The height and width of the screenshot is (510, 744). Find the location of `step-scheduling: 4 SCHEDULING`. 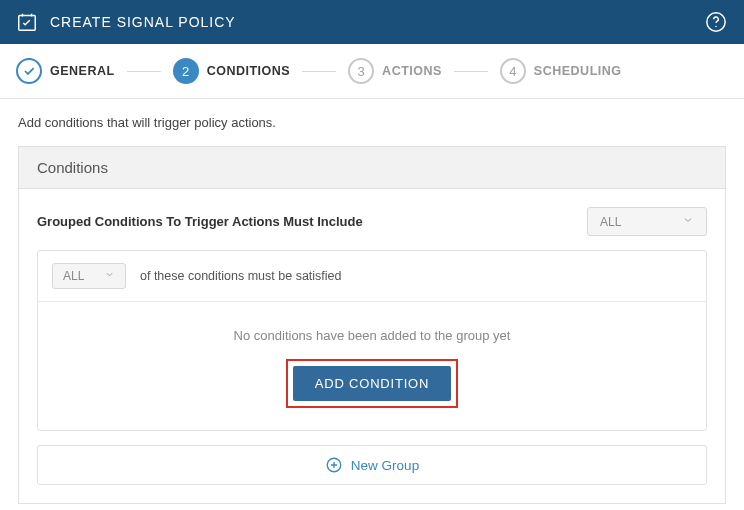

step-scheduling: 4 SCHEDULING is located at coordinates (561, 71).